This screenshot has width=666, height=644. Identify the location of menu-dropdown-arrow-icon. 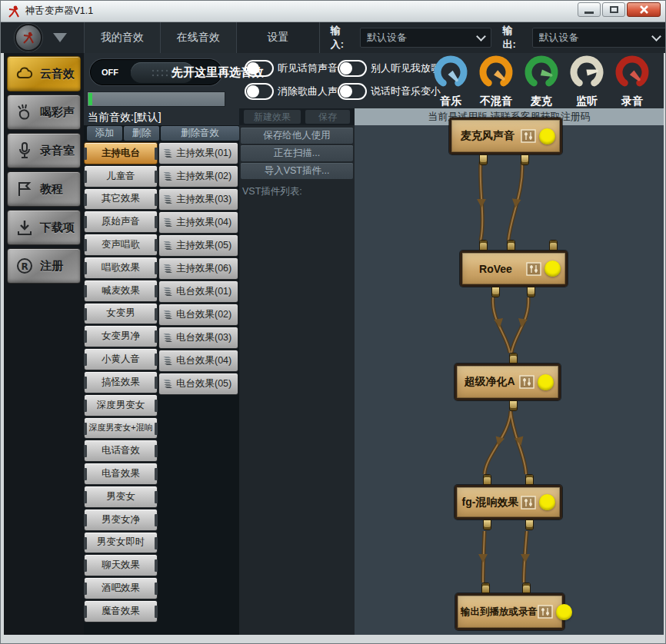
(60, 38).